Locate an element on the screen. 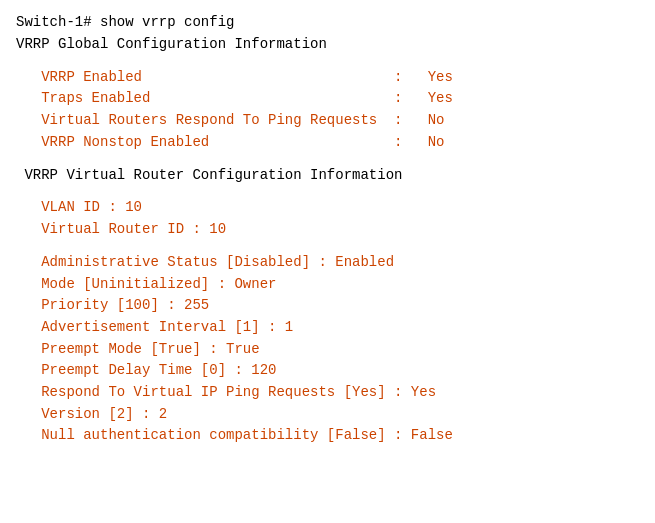 Image resolution: width=655 pixels, height=523 pixels. terminal-line: VLAN ID : 10 is located at coordinates (328, 208).